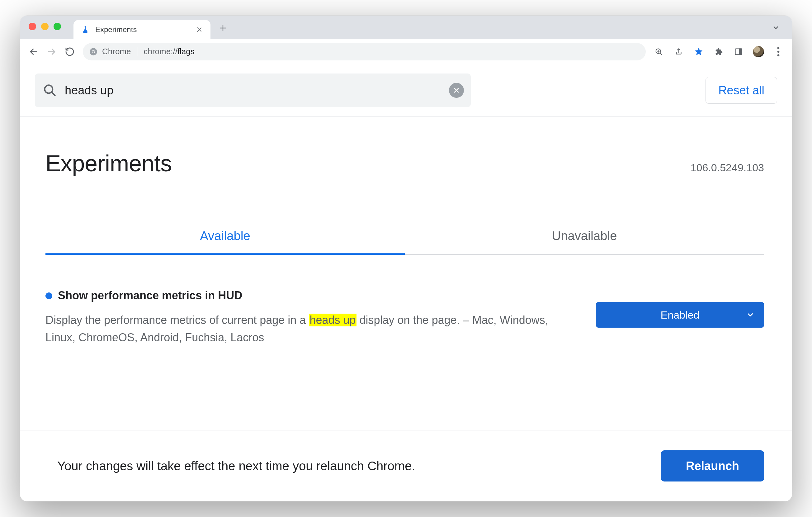 This screenshot has width=812, height=517. I want to click on divider, so click(137, 52).